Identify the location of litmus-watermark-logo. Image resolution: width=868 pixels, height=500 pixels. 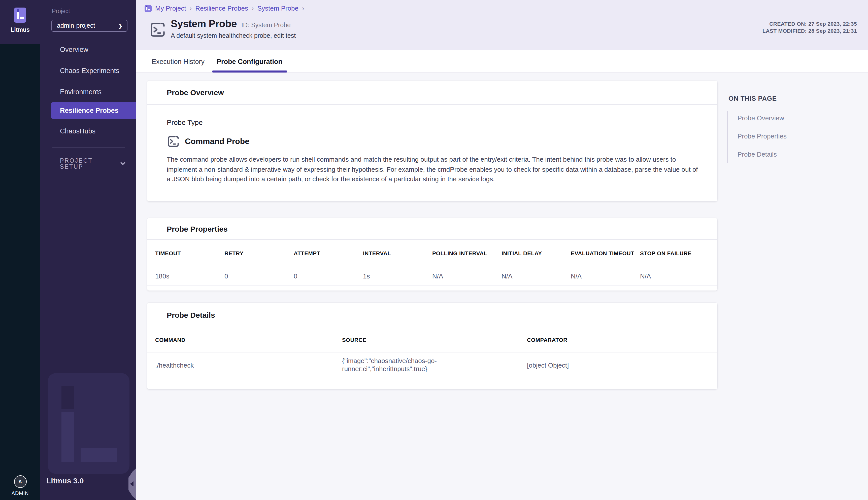
(89, 424).